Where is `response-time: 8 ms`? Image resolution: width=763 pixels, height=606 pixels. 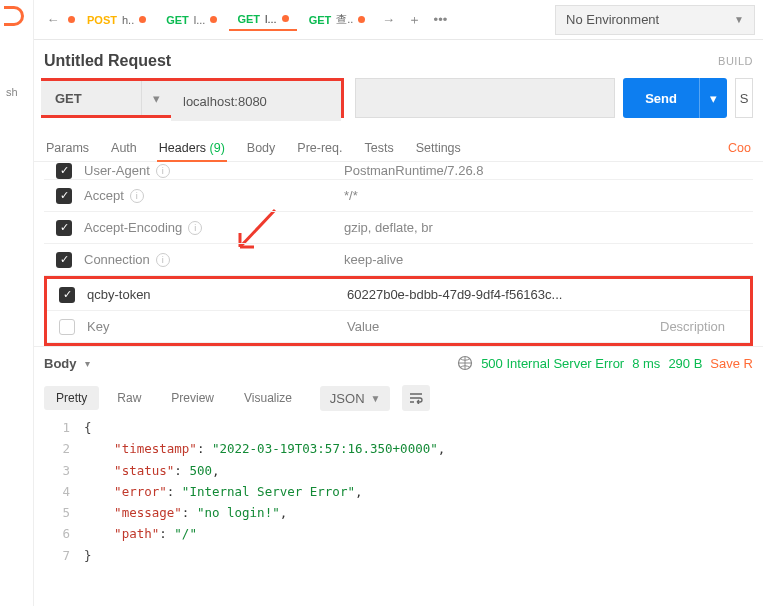
response-time: 8 ms is located at coordinates (646, 364).